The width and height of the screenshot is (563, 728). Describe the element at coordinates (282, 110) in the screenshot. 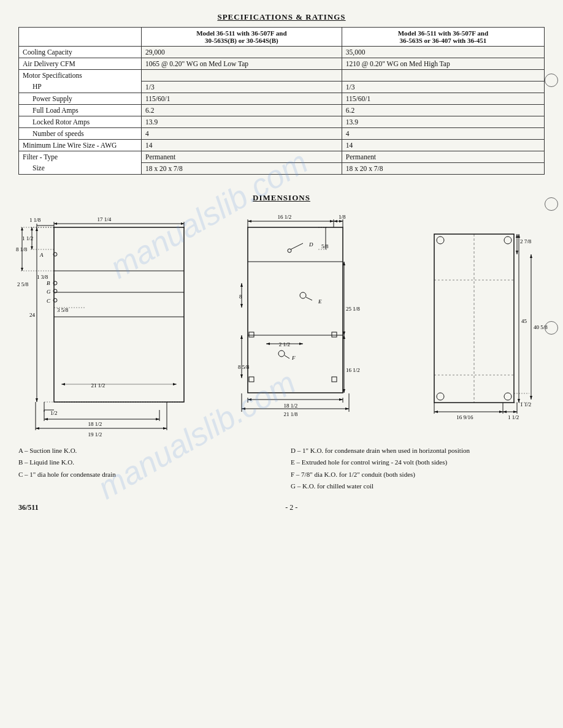

I see `table-row: Full Load Amps 6.2 6.2` at that location.